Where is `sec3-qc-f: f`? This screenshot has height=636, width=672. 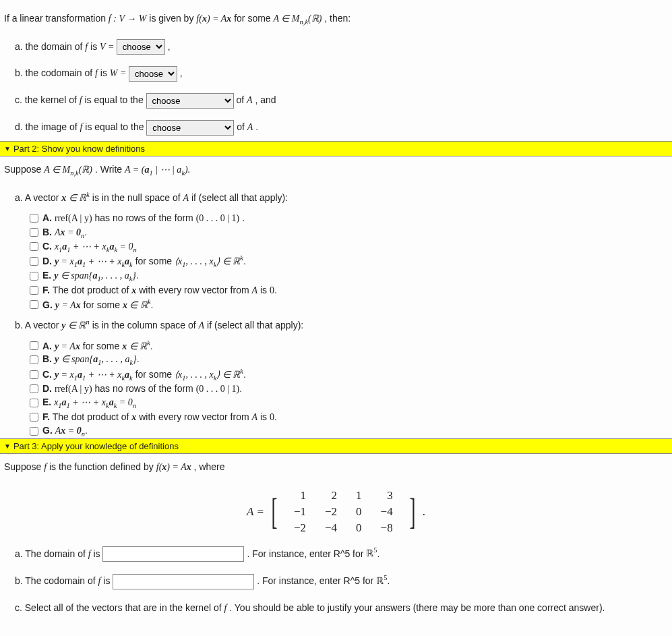
sec3-qc-f: f is located at coordinates (226, 608).